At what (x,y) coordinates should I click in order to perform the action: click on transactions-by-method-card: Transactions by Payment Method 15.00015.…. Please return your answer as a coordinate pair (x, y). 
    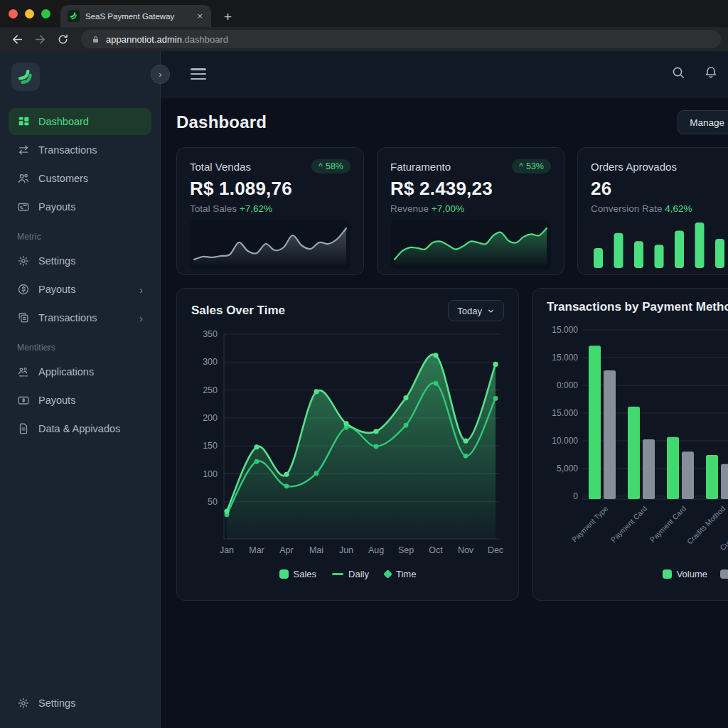
    Looking at the image, I should click on (630, 444).